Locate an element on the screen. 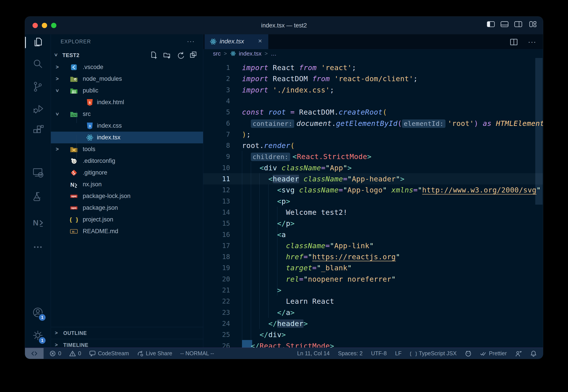 This screenshot has width=568, height=392. code-line-2: 2import ReactDOM from 'react-dom/client'… is located at coordinates (373, 79).